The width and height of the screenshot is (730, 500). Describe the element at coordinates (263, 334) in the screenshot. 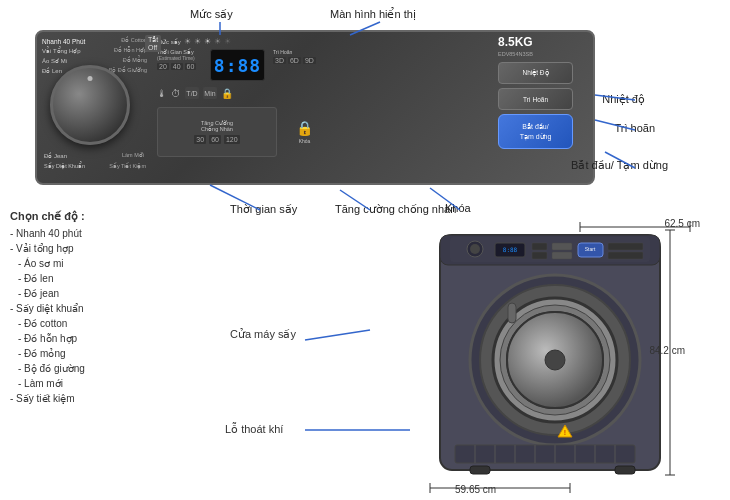

I see `label-cua-may-say: Cửa máy sấy` at that location.